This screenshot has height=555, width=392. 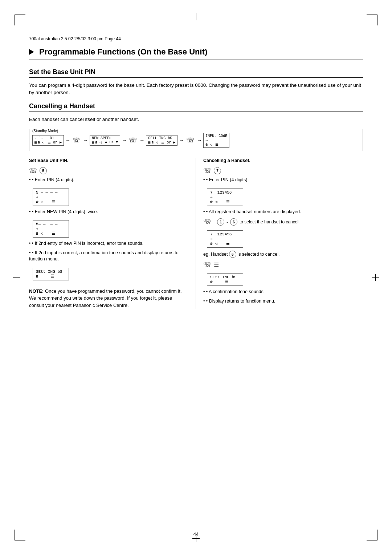 I want to click on flow-phone-1: ☏, so click(x=77, y=140).